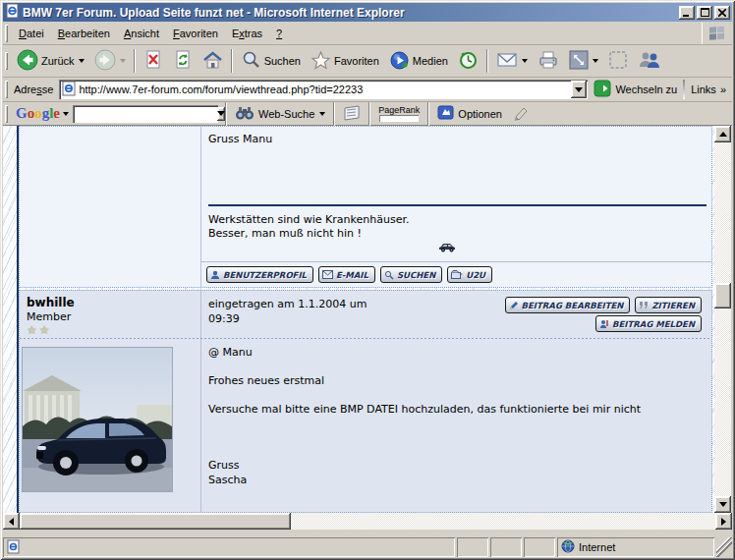 The width and height of the screenshot is (735, 560). Describe the element at coordinates (723, 319) in the screenshot. I see `vertical-scrollbar` at that location.